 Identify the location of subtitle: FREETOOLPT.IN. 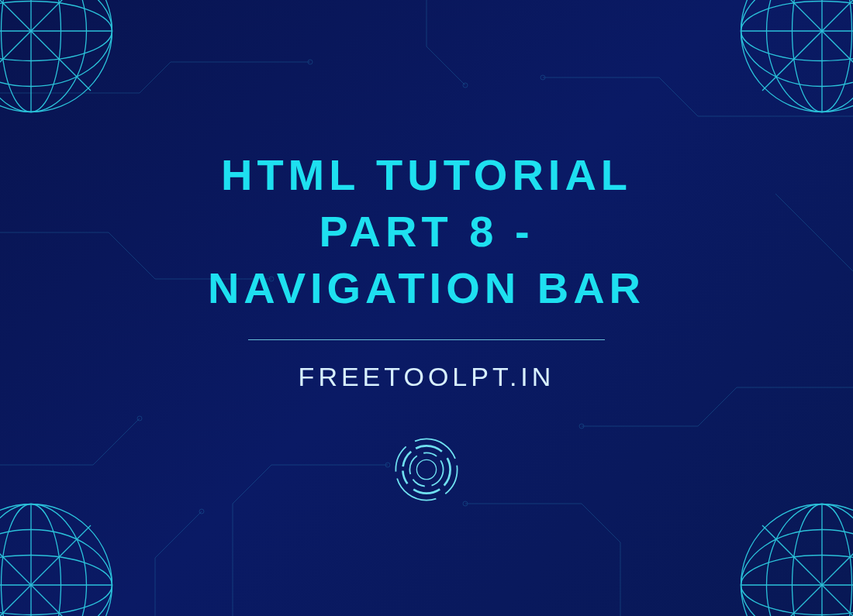
(427, 377).